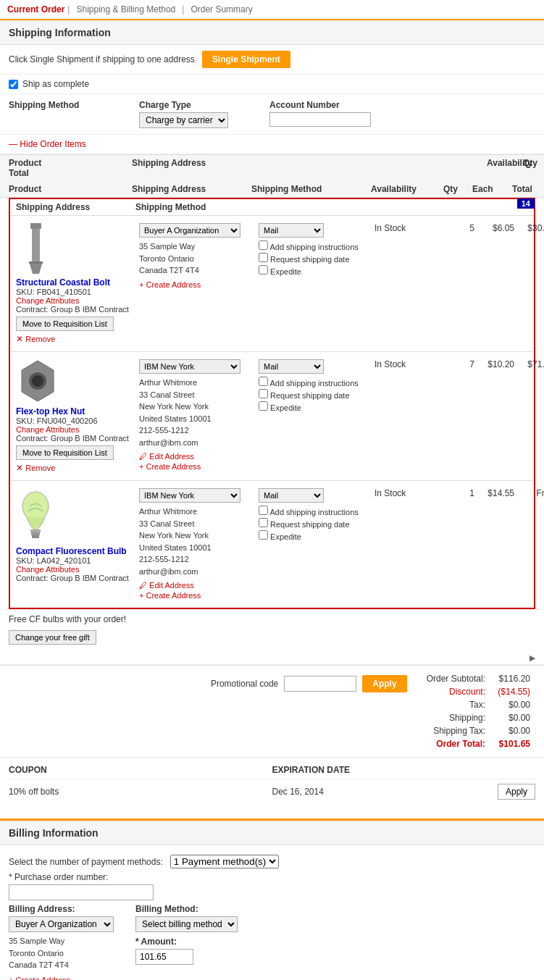 The image size is (544, 980). I want to click on hide-items-link: — Hide Order Items, so click(48, 144).